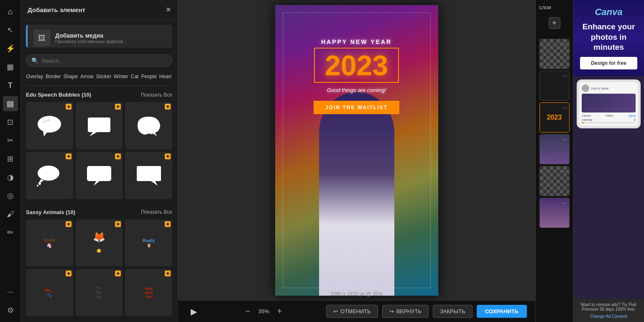 The width and height of the screenshot is (644, 322). I want to click on scissors-icon: ✂, so click(10, 141).